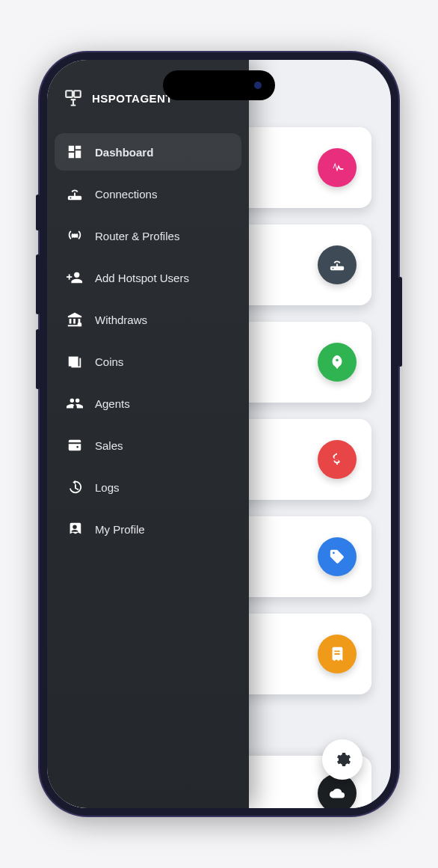 This screenshot has width=438, height=868. What do you see at coordinates (37, 359) in the screenshot?
I see `volume-down-button` at bounding box center [37, 359].